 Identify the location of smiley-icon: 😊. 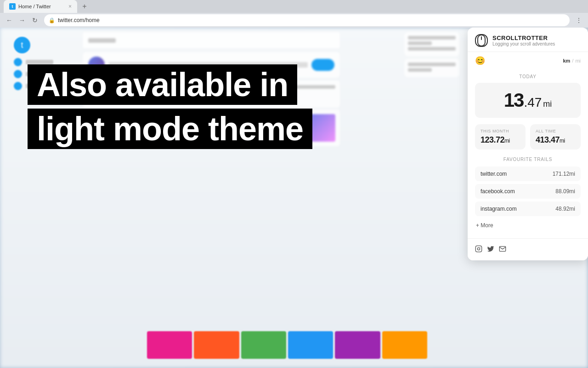
(480, 61).